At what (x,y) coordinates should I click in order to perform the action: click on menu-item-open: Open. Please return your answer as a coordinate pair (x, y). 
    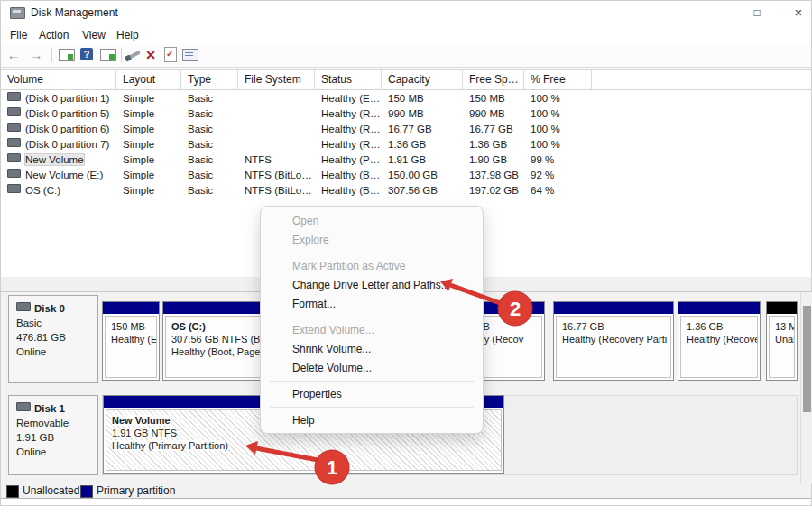
    Looking at the image, I should click on (372, 222).